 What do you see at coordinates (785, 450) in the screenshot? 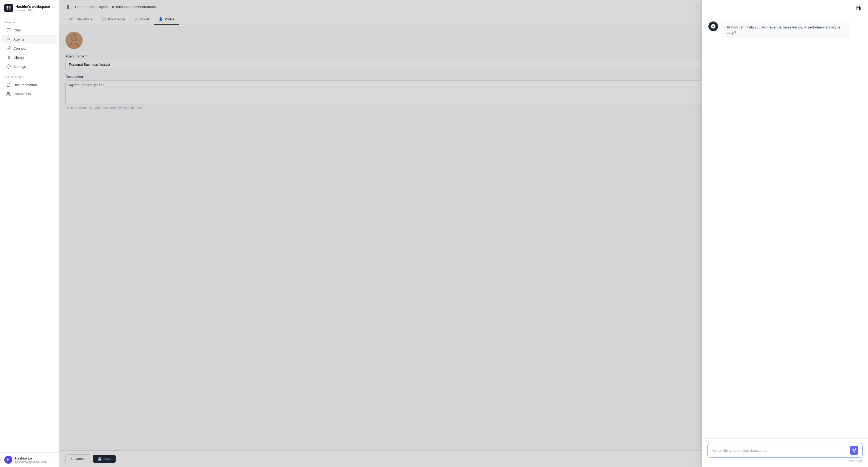
I see `chat-input-row` at bounding box center [785, 450].